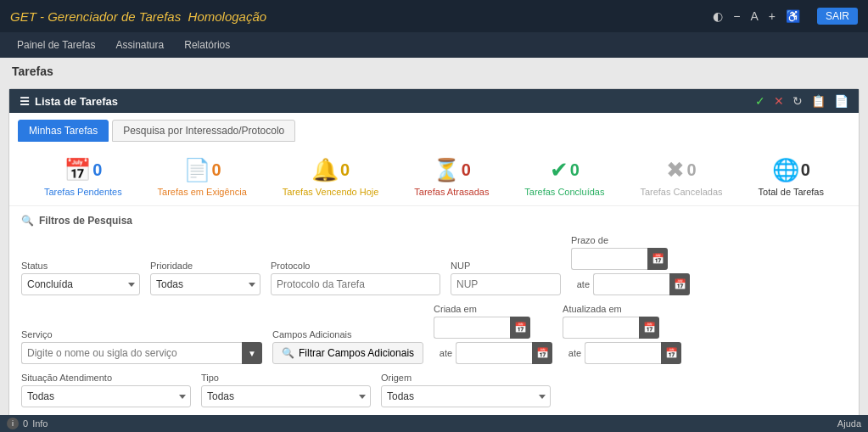 This screenshot has height=432, width=868. What do you see at coordinates (791, 192) in the screenshot?
I see `total-label: Total de Tarefas` at bounding box center [791, 192].